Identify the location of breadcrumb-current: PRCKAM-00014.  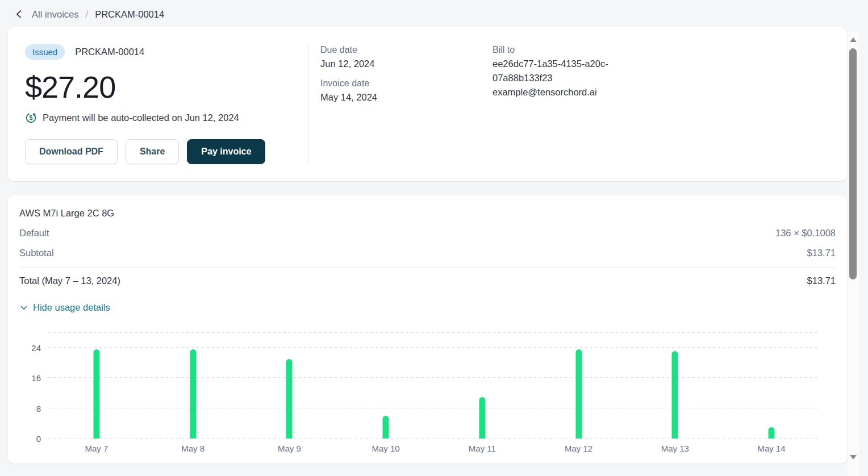
(130, 15).